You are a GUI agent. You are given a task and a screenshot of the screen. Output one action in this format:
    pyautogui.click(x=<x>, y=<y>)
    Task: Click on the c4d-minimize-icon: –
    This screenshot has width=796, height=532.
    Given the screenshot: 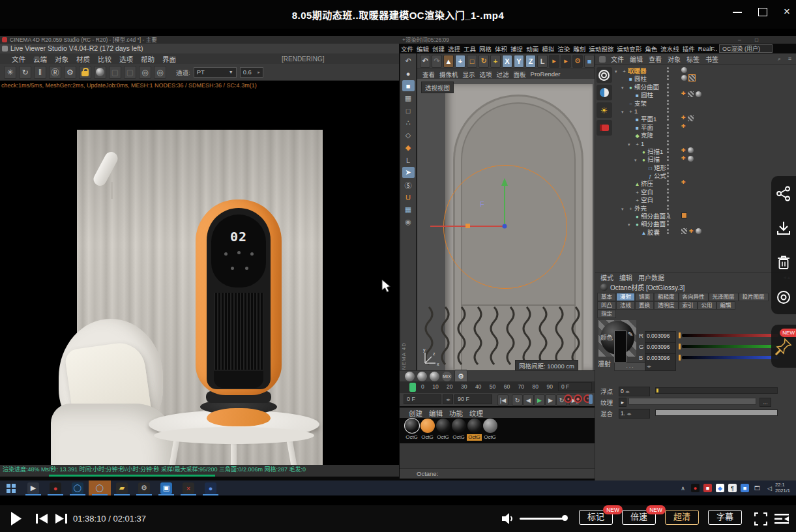 What is the action you would take?
    pyautogui.click(x=739, y=40)
    